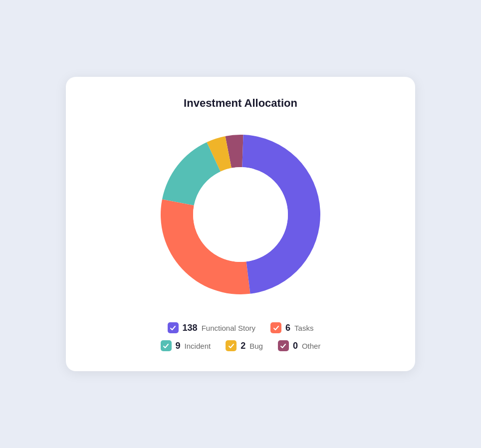 The height and width of the screenshot is (448, 481). I want to click on legend-count-tasks: 6, so click(288, 328).